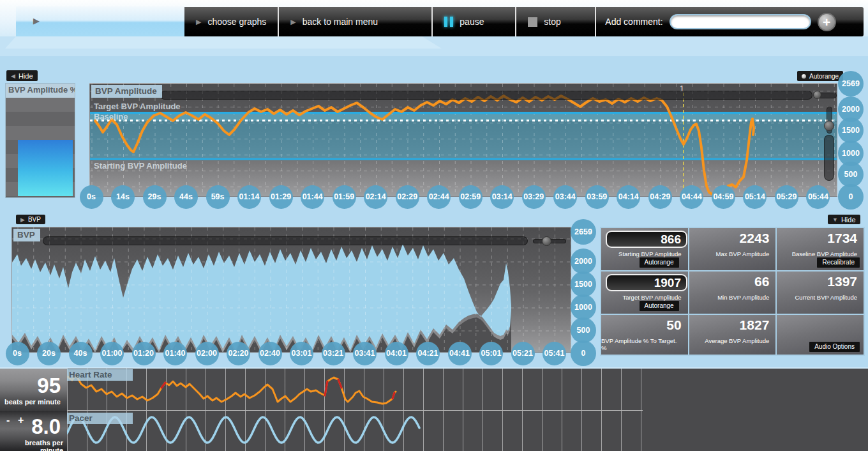 This screenshot has width=868, height=451. I want to click on hide-upper-button: ◀ Hide, so click(22, 75).